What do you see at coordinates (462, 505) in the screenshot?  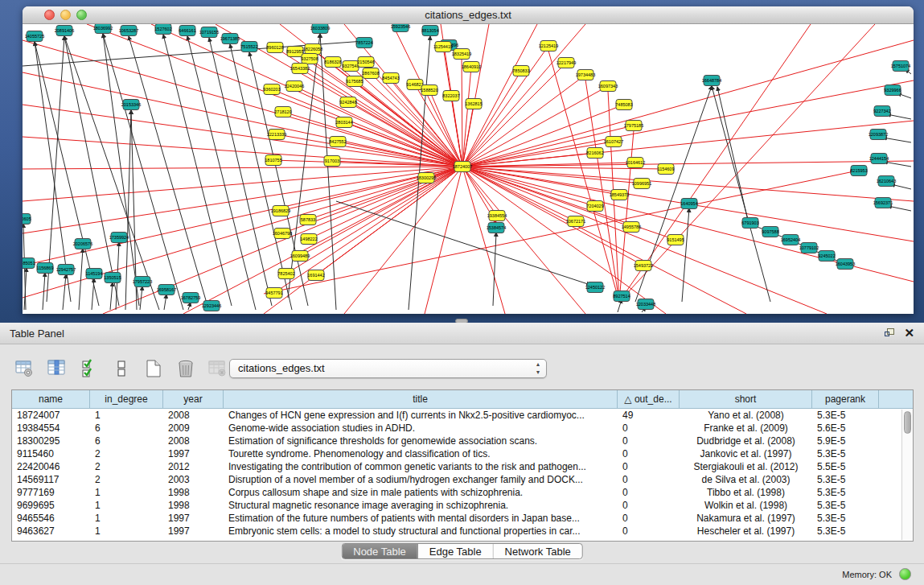 I see `table-row: 969969511998Structural magnetic resonanc…` at bounding box center [462, 505].